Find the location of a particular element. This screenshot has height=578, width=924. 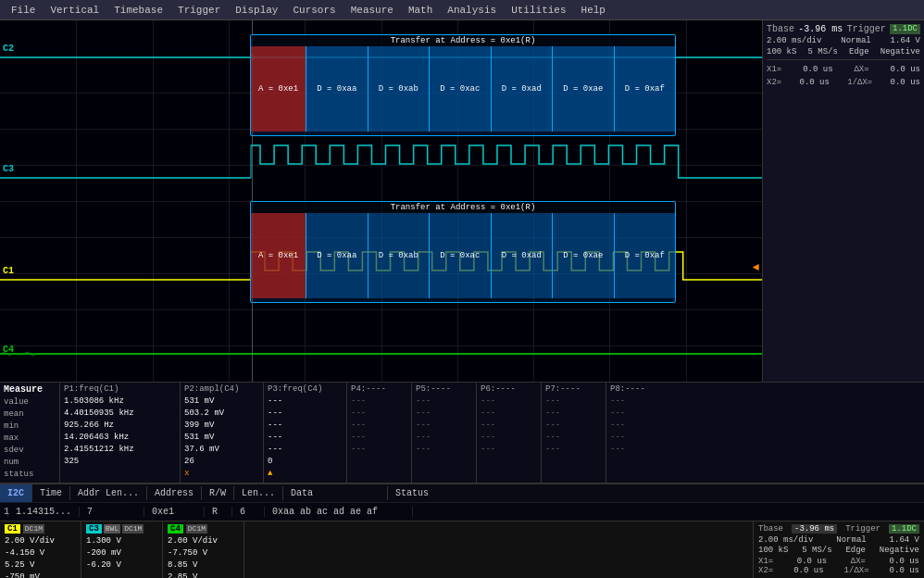

menu-item-file: File is located at coordinates (23, 10).